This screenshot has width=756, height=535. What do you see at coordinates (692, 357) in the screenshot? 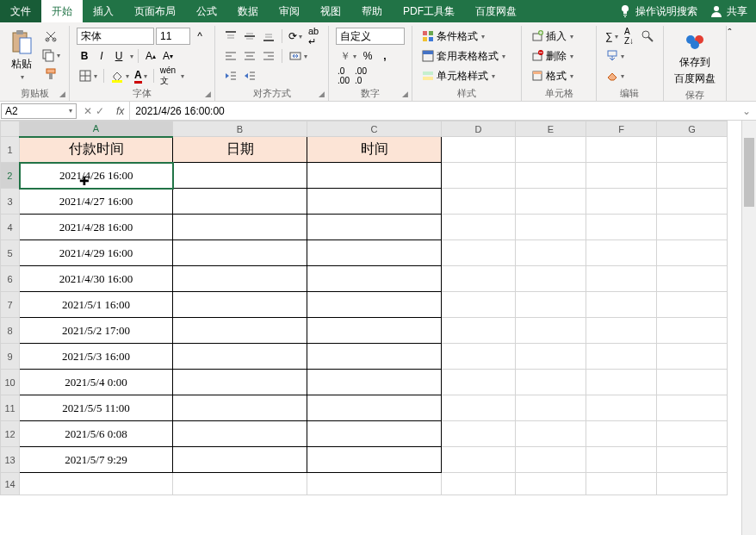
I see `cell-G9` at bounding box center [692, 357].